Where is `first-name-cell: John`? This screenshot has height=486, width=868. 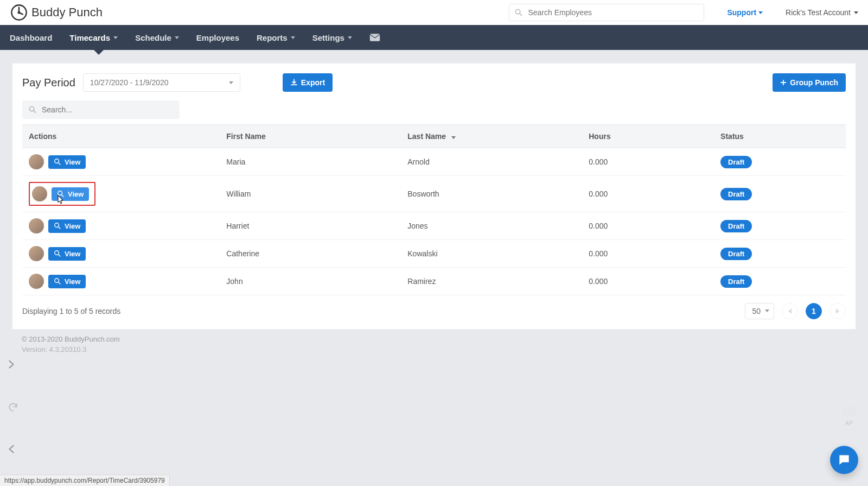
first-name-cell: John is located at coordinates (310, 281).